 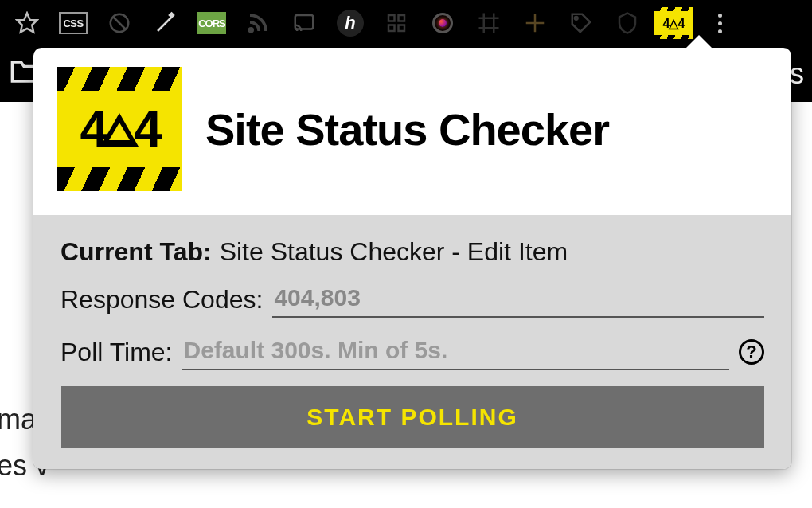 I want to click on grid-icon, so click(x=396, y=23).